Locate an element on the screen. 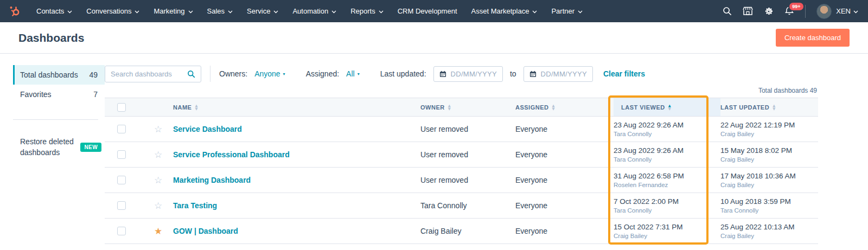 The width and height of the screenshot is (868, 250). marketplace-icon is located at coordinates (748, 11).